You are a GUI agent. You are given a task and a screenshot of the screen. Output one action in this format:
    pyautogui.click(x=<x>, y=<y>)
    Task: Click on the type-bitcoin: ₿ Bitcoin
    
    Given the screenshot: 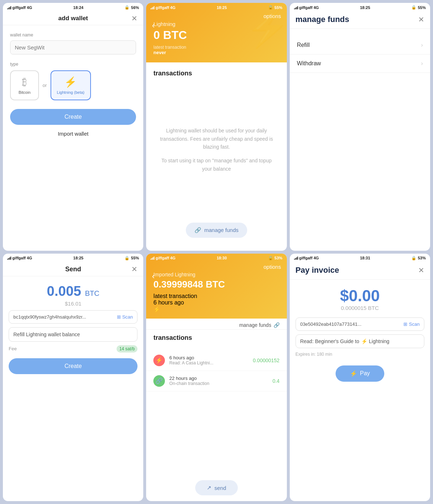 What is the action you would take?
    pyautogui.click(x=25, y=85)
    